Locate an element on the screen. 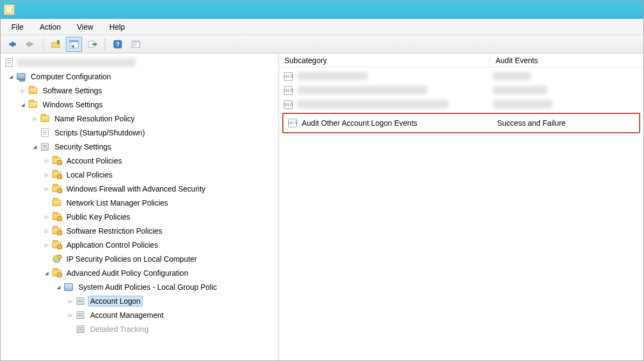 The image size is (644, 361). export-icon is located at coordinates (92, 44).